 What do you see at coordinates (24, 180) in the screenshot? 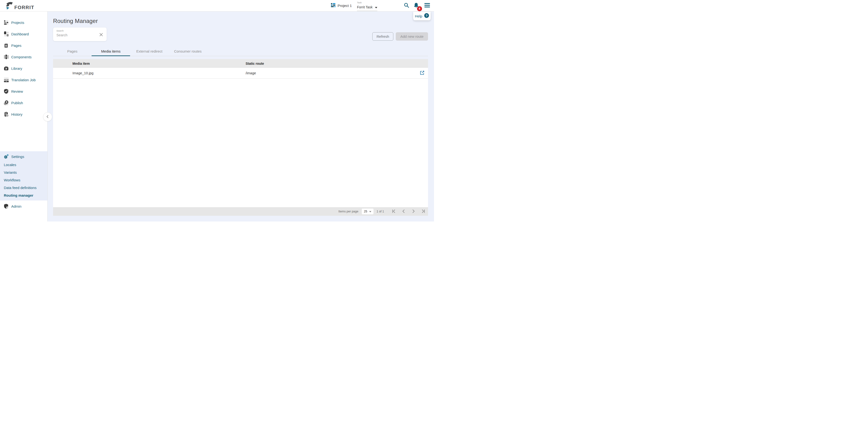
I see `sidebar-item-workflows: Workflows` at bounding box center [24, 180].